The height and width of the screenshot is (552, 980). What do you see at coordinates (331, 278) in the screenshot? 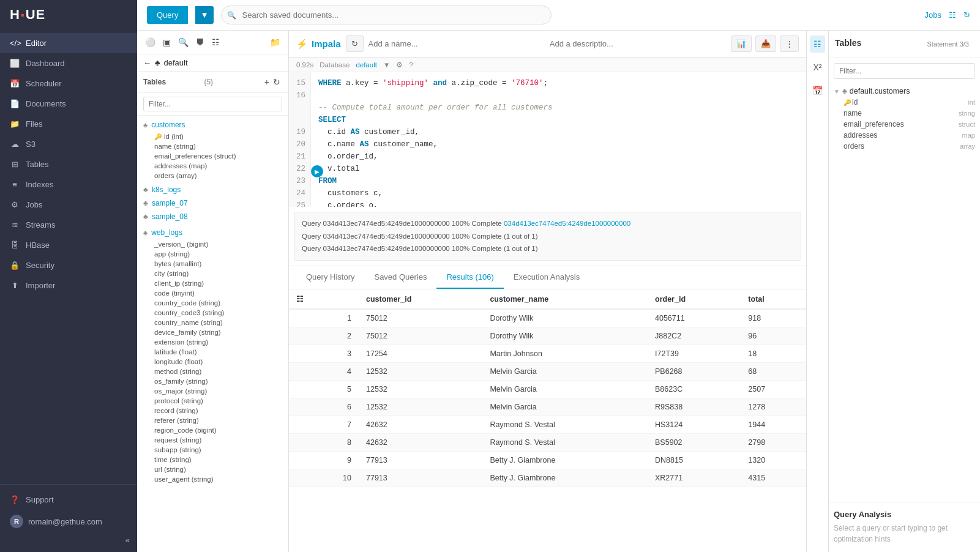
I see `tab-query-history: Query History` at bounding box center [331, 278].